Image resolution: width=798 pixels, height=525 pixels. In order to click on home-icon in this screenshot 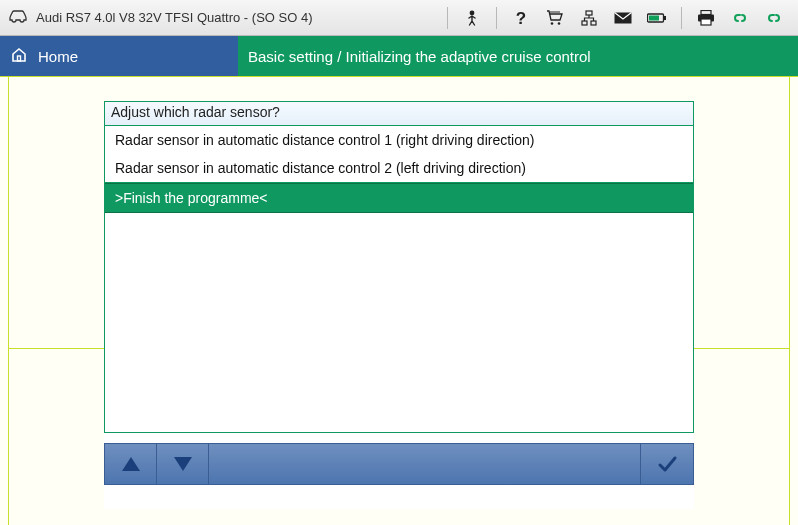, I will do `click(19, 56)`.